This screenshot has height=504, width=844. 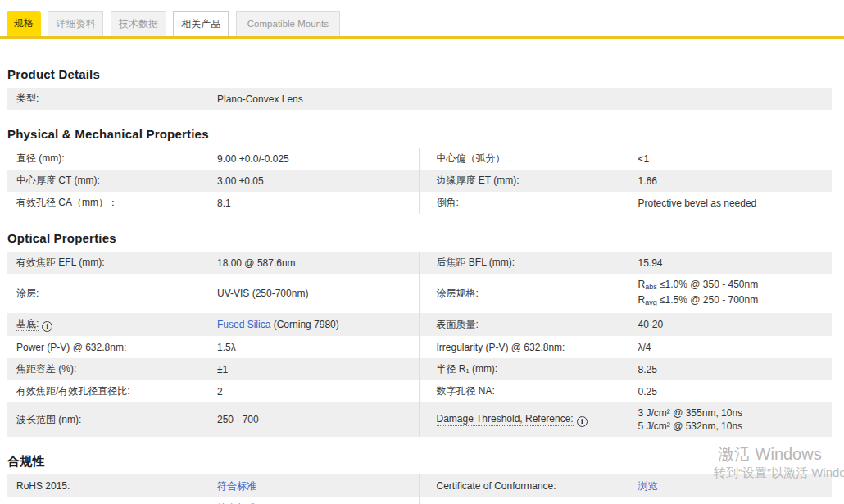 I want to click on spec-value-suffix: (Corning 7980), so click(x=305, y=325).